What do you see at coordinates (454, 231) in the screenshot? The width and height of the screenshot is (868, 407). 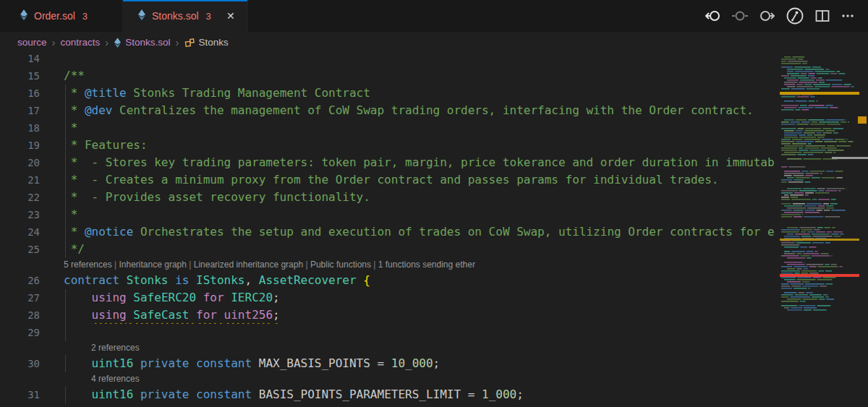 I see `code-token: Orchestrates the setup and execution of …` at bounding box center [454, 231].